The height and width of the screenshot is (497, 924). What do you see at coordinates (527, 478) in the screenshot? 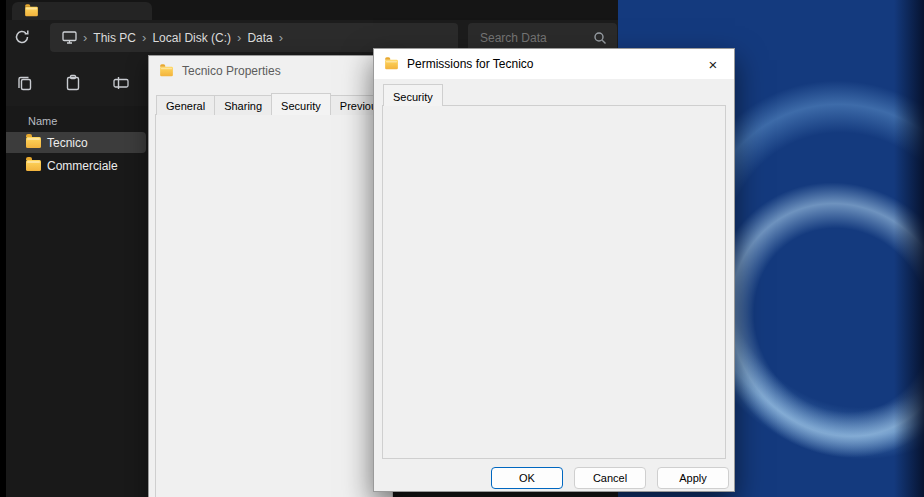
I see `ok-button-label: OK` at bounding box center [527, 478].